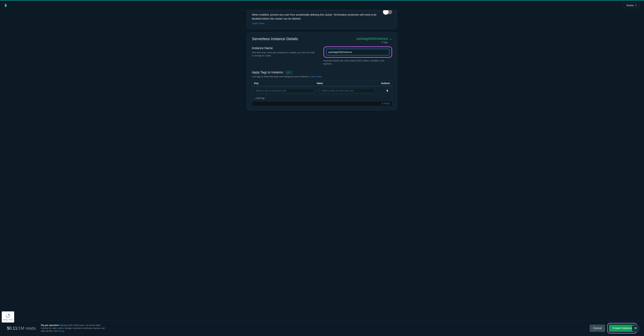 The image size is (644, 336). I want to click on user-name-label: Rosius, so click(630, 6).